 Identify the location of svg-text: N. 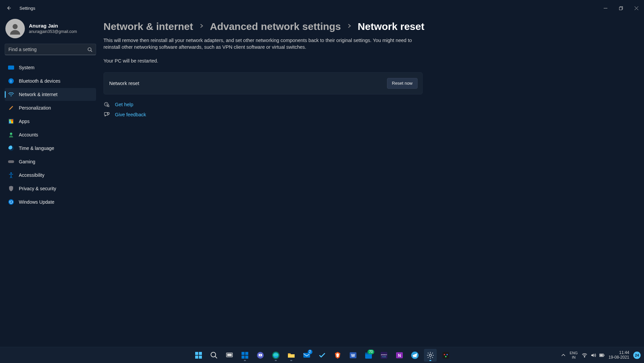
(399, 356).